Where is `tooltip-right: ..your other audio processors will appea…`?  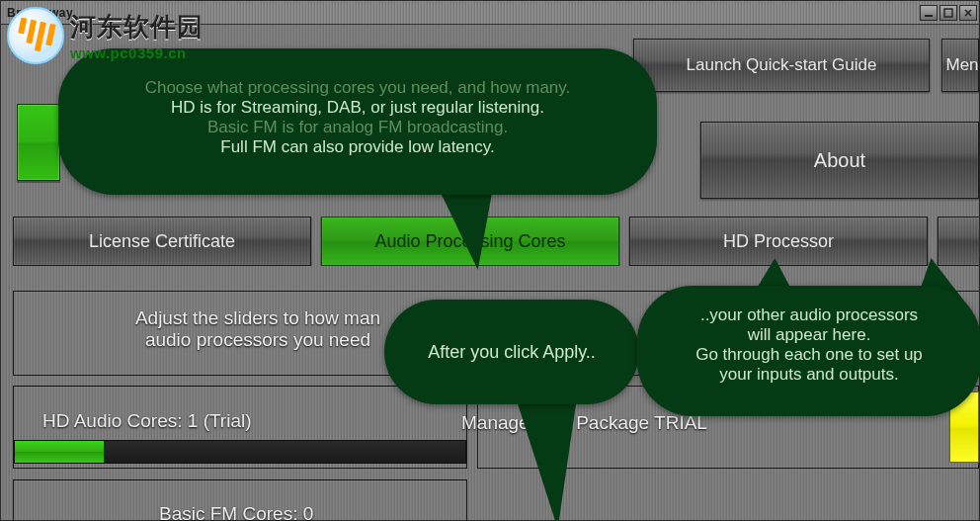 tooltip-right: ..your other audio processors will appea… is located at coordinates (808, 351).